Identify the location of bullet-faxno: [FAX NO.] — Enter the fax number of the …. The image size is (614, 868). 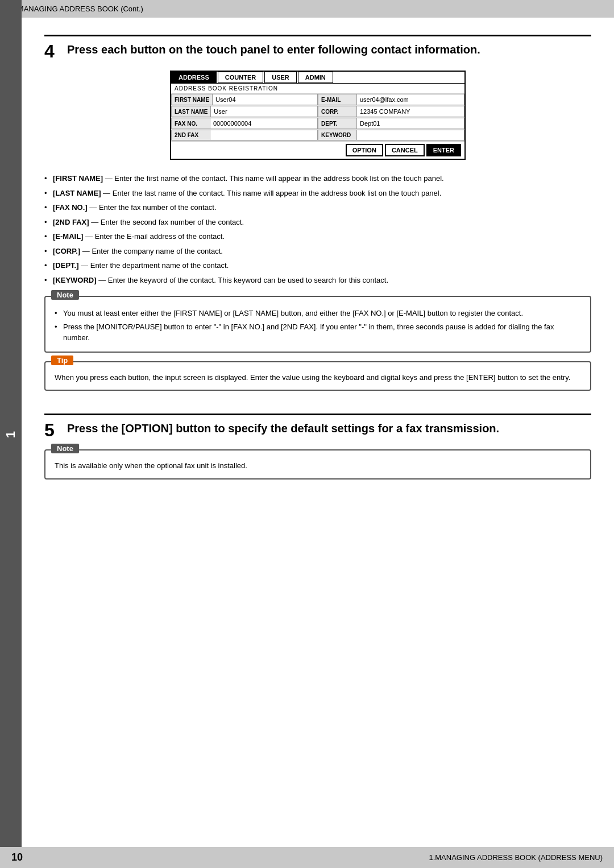
(318, 208).